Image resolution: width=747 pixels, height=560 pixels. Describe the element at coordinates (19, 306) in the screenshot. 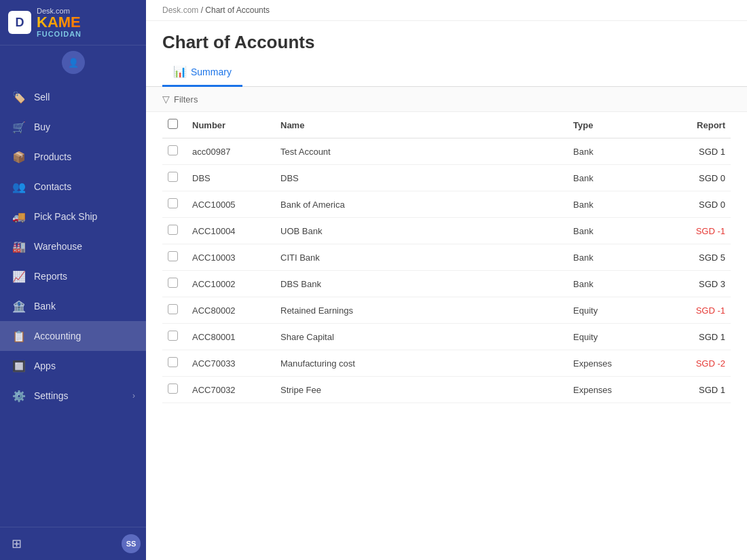

I see `bank-icon: 🏦` at that location.